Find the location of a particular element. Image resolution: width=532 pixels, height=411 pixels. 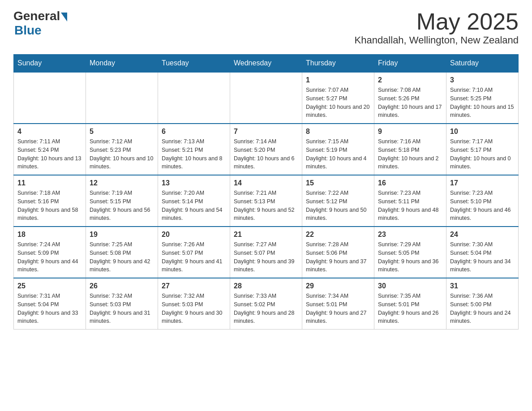

calendar-cell: 15Sunrise: 7:22 AM Sunset: 5:12 PM Dayli… is located at coordinates (339, 201).